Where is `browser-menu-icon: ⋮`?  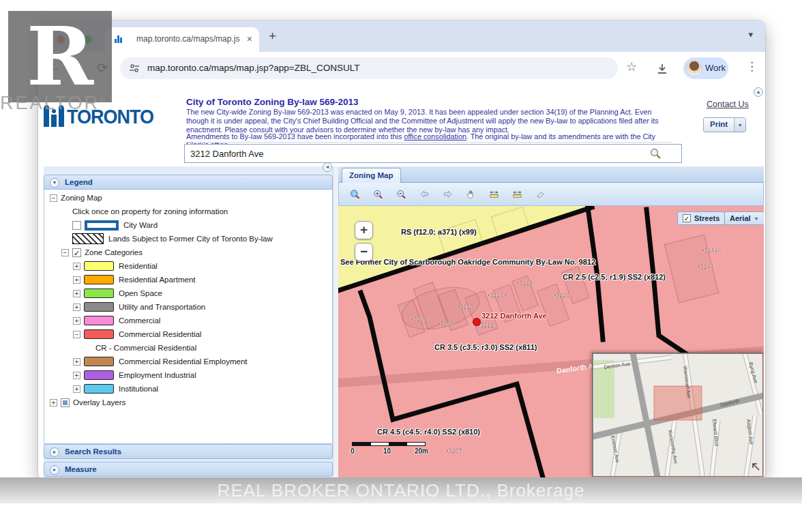 browser-menu-icon: ⋮ is located at coordinates (752, 67).